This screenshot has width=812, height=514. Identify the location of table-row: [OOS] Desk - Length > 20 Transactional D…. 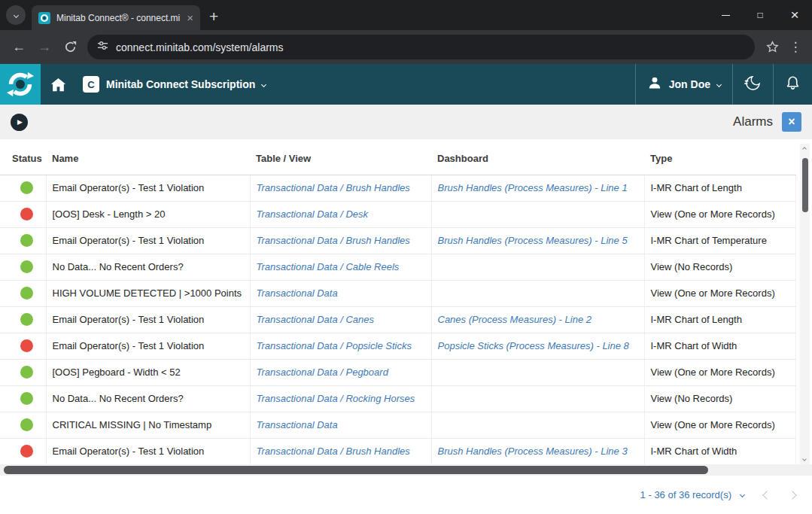
(397, 214).